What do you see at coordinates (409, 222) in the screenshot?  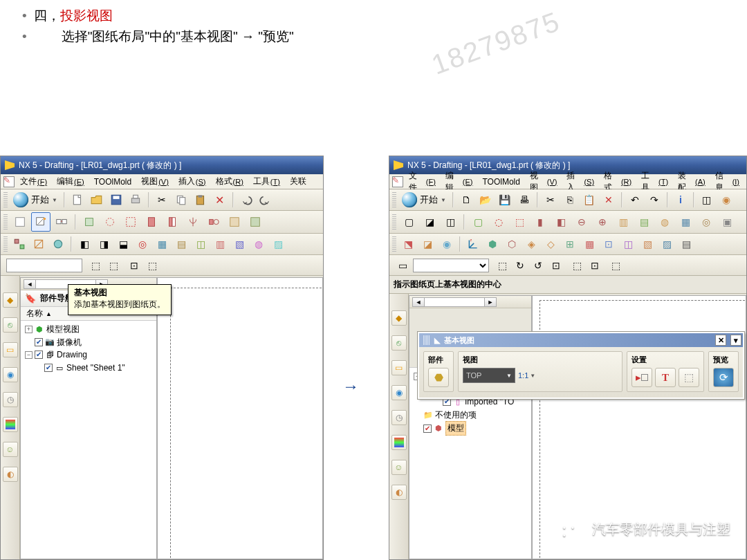 I see `new-sheet-icon: ▢` at bounding box center [409, 222].